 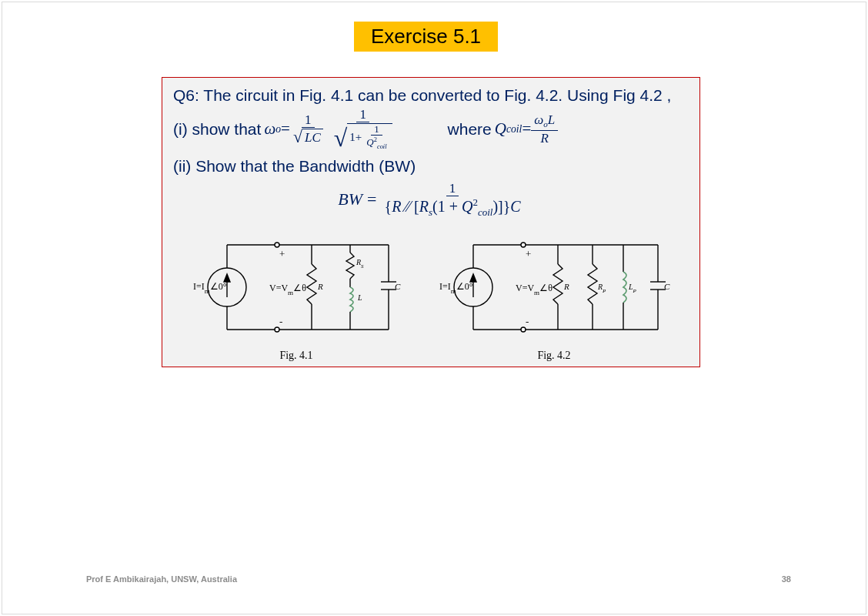 I want to click on fig41-wrap: I=Im∠0° + V=Vm∠θ - R RS L C Fig. 4.1, so click(x=296, y=292).